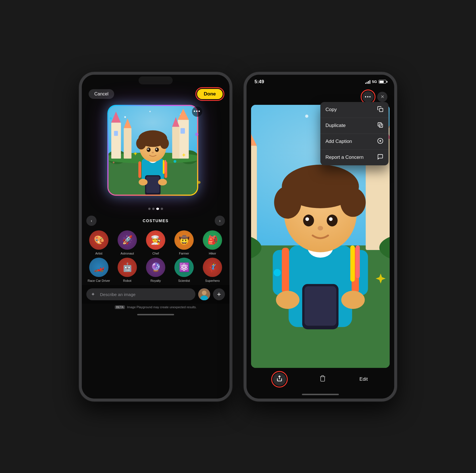  What do you see at coordinates (354, 126) in the screenshot?
I see `context-menu-duplicate: Duplicate` at bounding box center [354, 126].